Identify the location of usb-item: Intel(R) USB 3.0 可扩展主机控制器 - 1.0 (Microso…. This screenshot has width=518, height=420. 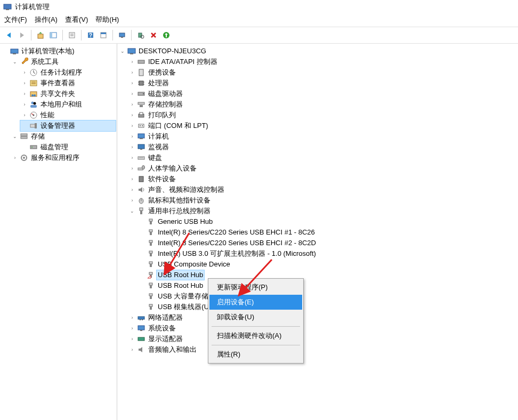
(327, 254).